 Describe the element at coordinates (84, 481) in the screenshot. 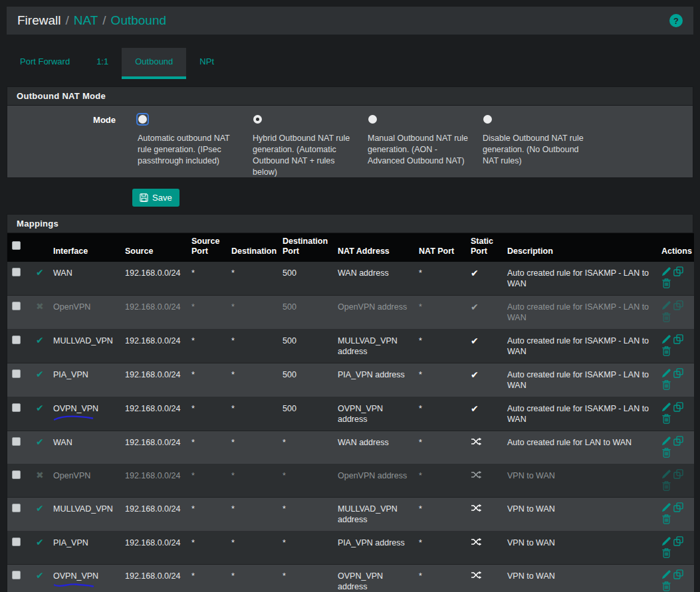

I see `cell-interface: OpenVPN` at that location.